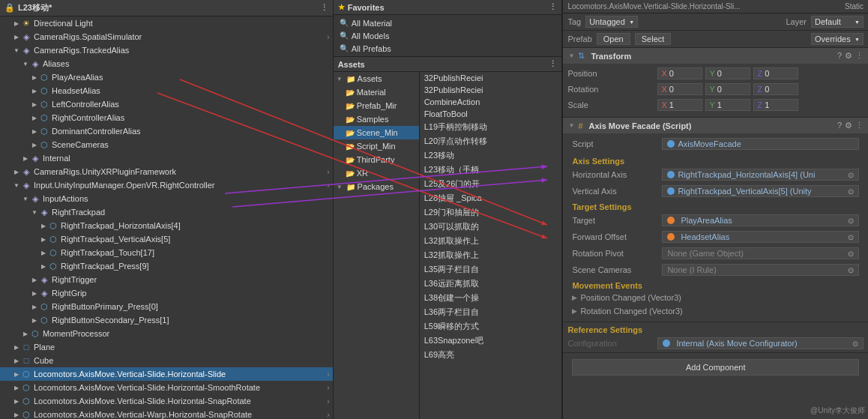  What do you see at coordinates (166, 77) in the screenshot?
I see `tree-item-play-area-alias: ▶⬡PlayAreaAlias` at bounding box center [166, 77].